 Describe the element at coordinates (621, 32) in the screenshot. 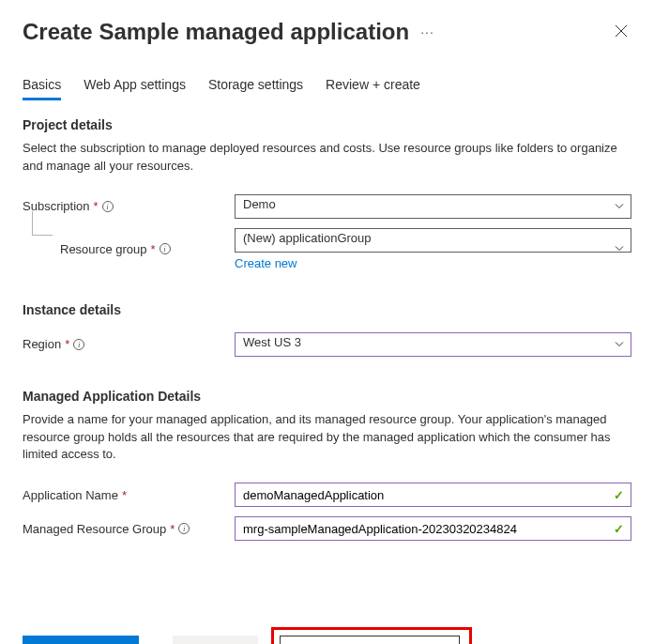

I see `close-button` at that location.